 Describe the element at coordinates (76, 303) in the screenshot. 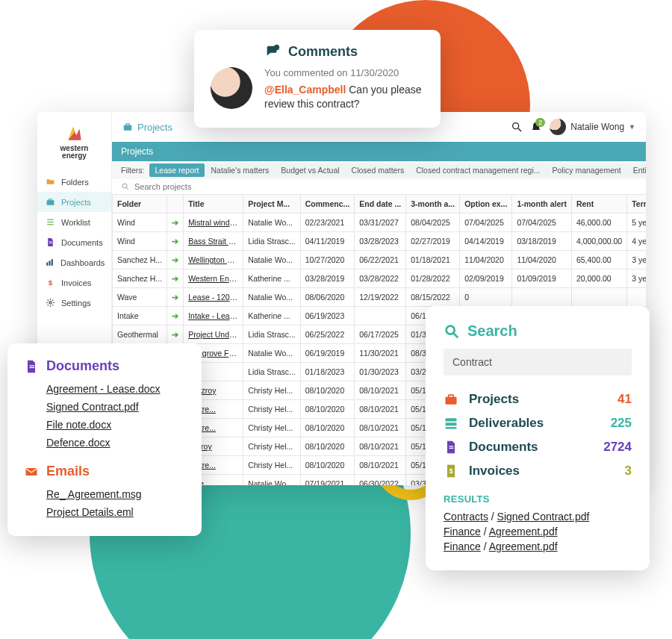

I see `nav-label: Settings` at that location.